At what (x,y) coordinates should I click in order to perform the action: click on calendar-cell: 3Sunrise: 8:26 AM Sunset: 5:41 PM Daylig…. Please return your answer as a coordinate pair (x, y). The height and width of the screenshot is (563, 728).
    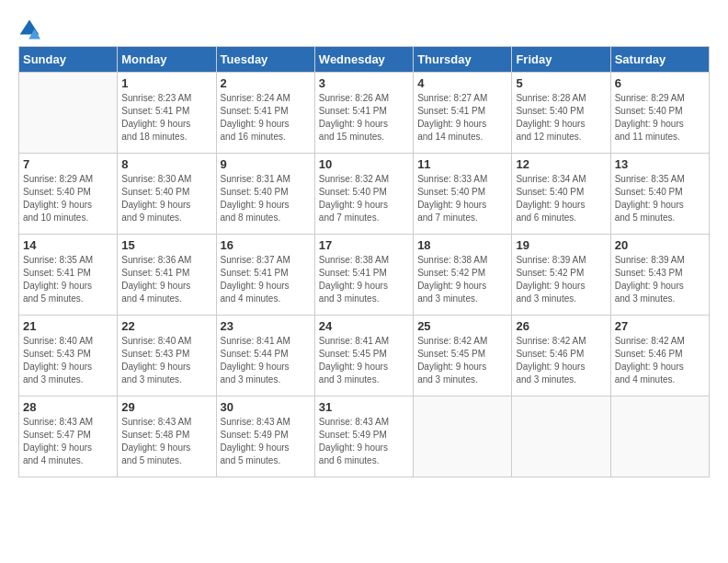
    Looking at the image, I should click on (364, 113).